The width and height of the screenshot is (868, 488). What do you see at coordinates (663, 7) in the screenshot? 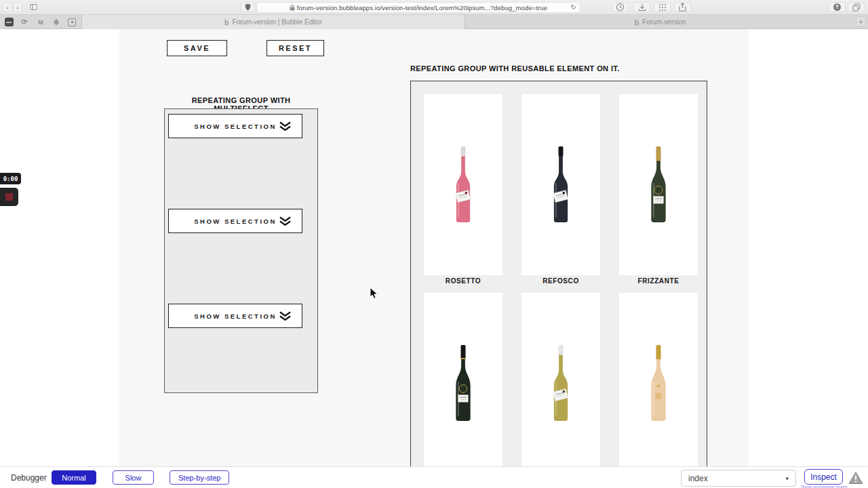
I see `grid-dots-icon` at bounding box center [663, 7].